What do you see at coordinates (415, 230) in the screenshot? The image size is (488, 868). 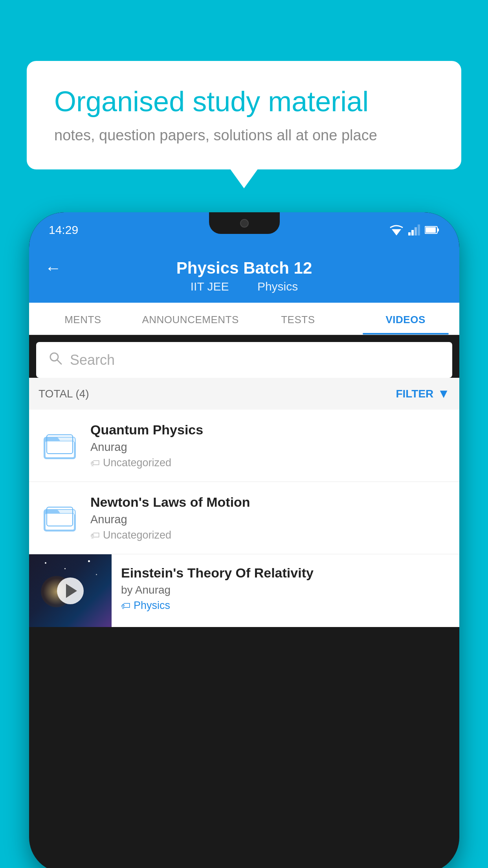 I see `status-icons` at bounding box center [415, 230].